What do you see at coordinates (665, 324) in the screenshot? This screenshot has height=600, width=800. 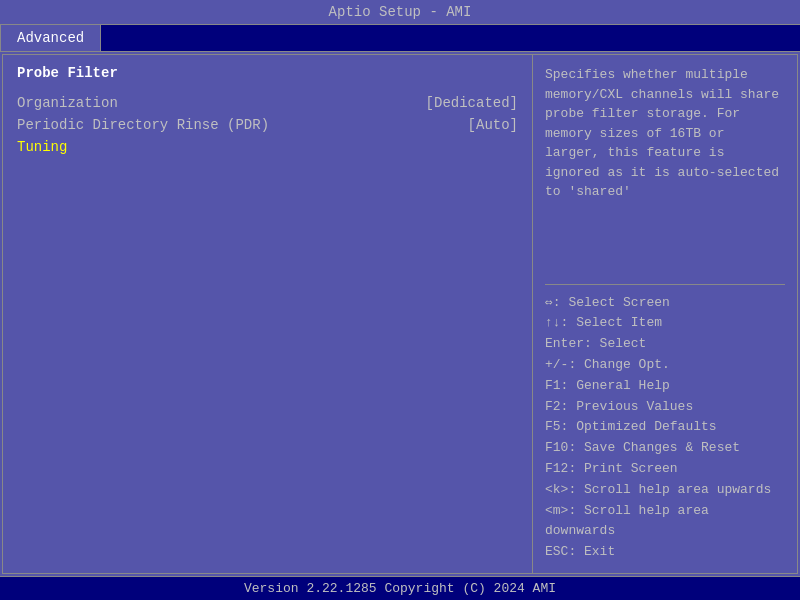 I see `key-binding-item: ↑↓: Select Item` at bounding box center [665, 324].